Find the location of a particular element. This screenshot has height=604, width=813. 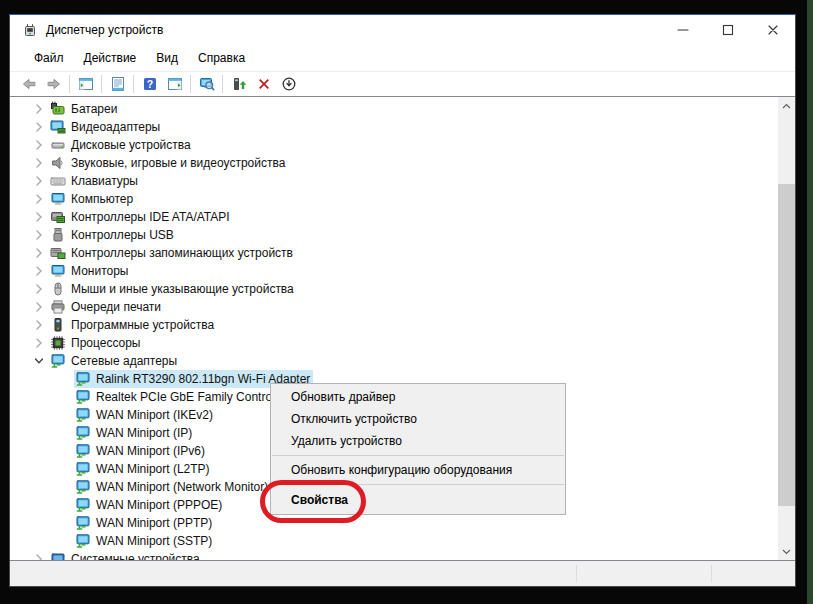

tree-item-body: WAN Miniport (L2TP) is located at coordinates (144, 469).